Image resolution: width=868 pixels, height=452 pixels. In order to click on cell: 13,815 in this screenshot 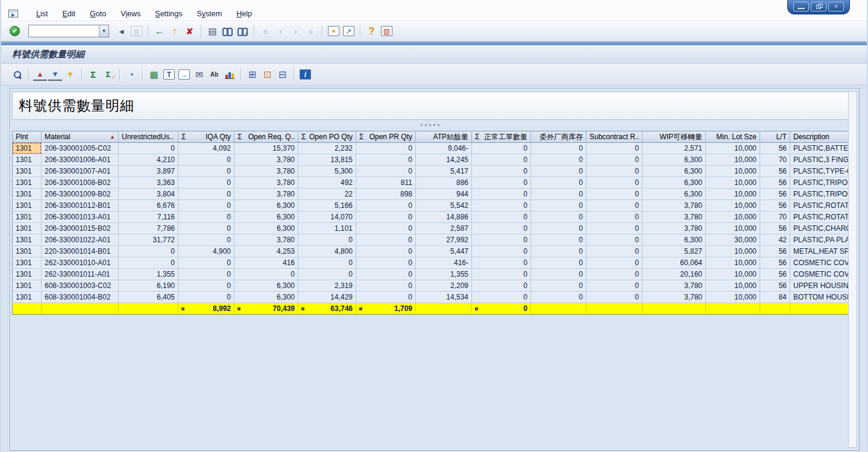, I will do `click(327, 160)`.